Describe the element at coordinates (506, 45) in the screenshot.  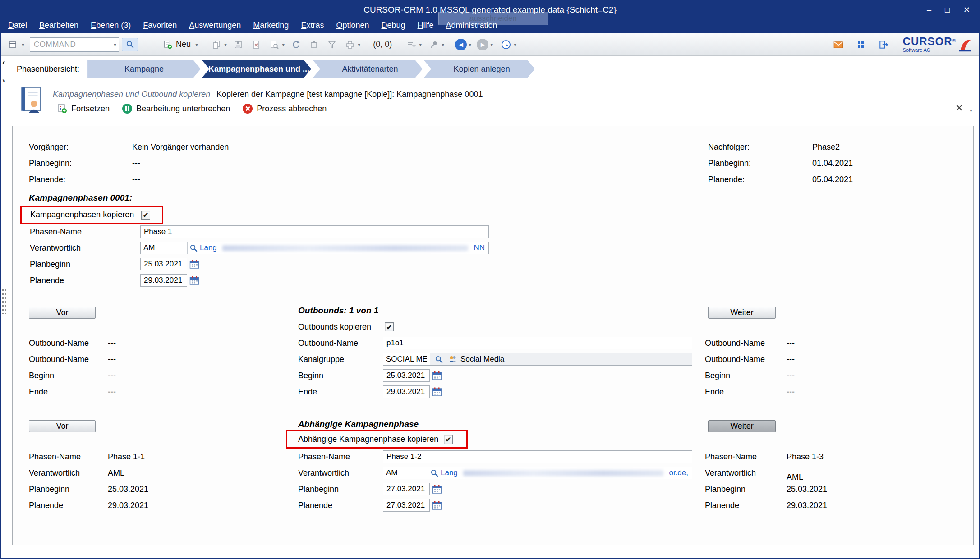
I see `clock-icon` at that location.